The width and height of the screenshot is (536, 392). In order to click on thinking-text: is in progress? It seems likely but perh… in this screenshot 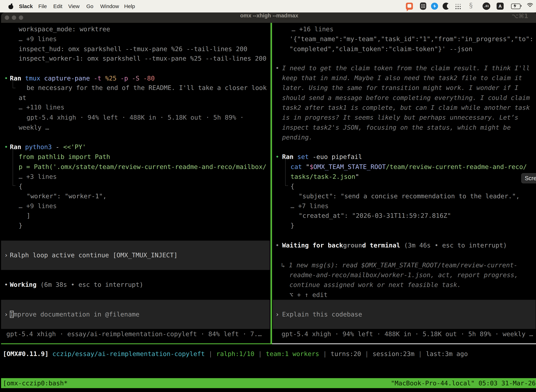, I will do `click(400, 117)`.